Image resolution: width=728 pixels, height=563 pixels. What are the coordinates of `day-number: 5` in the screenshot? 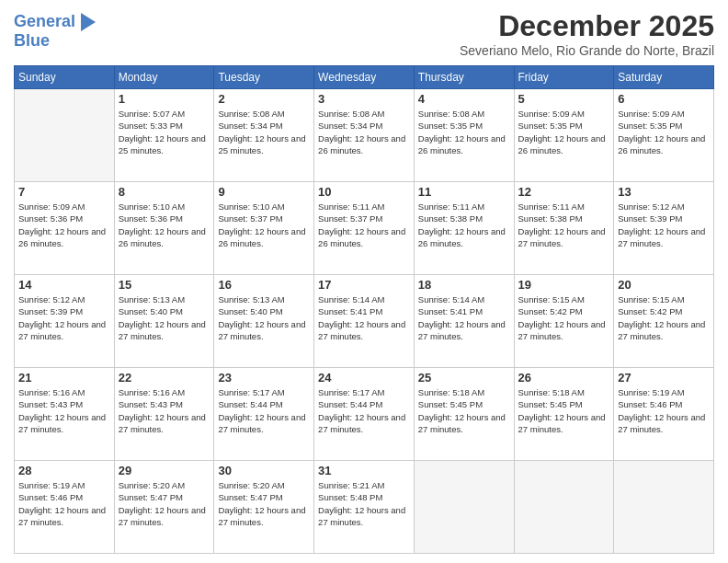 It's located at (564, 99).